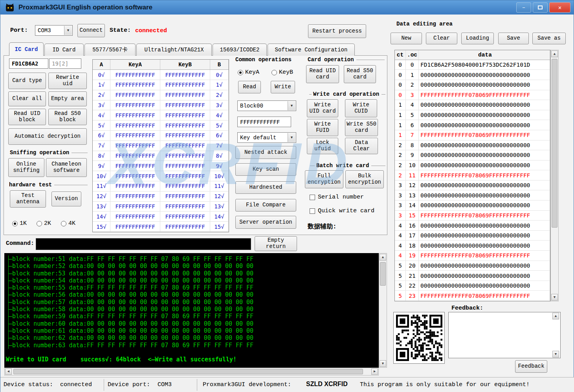  I want to click on nested-attack-button: Nested attack, so click(266, 152).